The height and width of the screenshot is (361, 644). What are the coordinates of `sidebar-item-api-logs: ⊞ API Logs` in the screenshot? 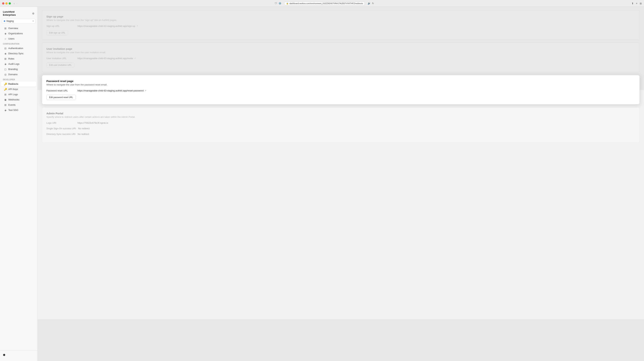 It's located at (18, 94).